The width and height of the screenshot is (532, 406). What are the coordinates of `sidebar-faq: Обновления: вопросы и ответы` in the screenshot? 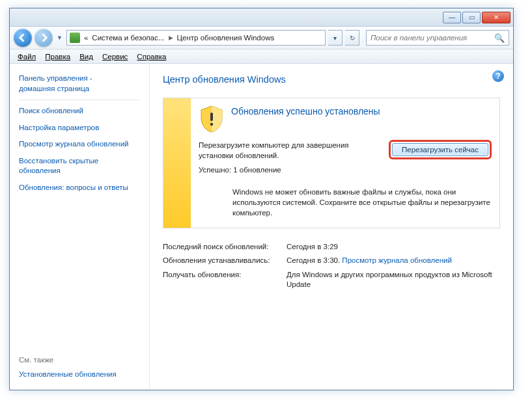 It's located at (79, 188).